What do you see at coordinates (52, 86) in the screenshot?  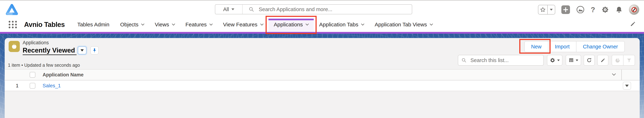 I see `application-name-link: Sales_1` at bounding box center [52, 86].